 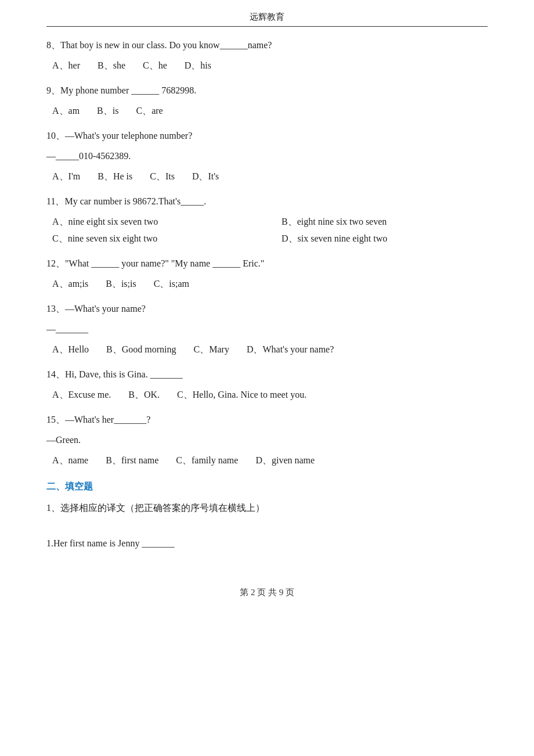 What do you see at coordinates (144, 395) in the screenshot?
I see `option-14b: B、OK.` at bounding box center [144, 395].